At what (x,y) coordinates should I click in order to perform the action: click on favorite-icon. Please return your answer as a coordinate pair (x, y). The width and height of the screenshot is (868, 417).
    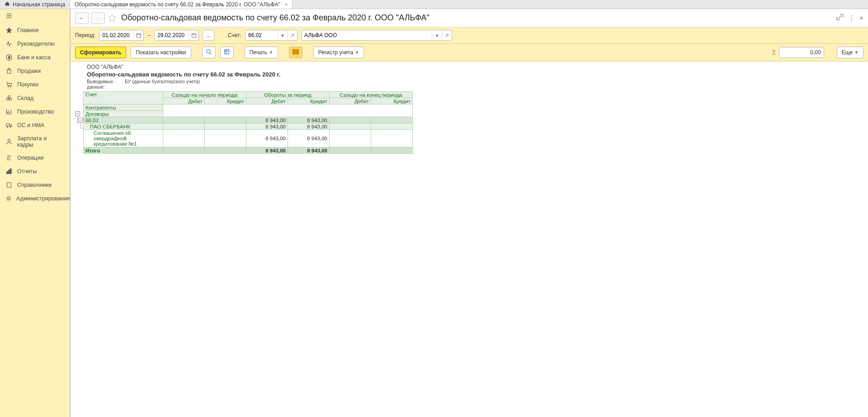
    Looking at the image, I should click on (112, 18).